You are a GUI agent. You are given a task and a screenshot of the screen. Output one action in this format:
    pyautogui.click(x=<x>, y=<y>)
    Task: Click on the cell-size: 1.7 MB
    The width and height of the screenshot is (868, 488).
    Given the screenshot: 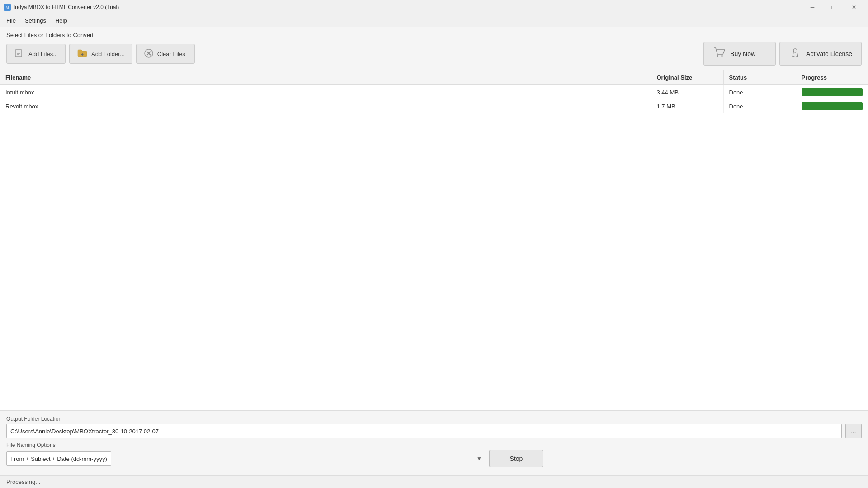 What is the action you would take?
    pyautogui.click(x=687, y=107)
    